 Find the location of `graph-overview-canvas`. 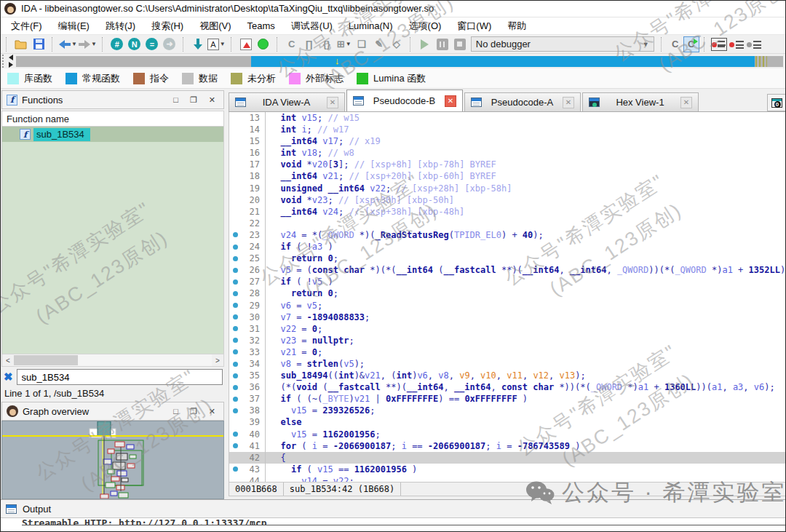

graph-overview-canvas is located at coordinates (113, 460).